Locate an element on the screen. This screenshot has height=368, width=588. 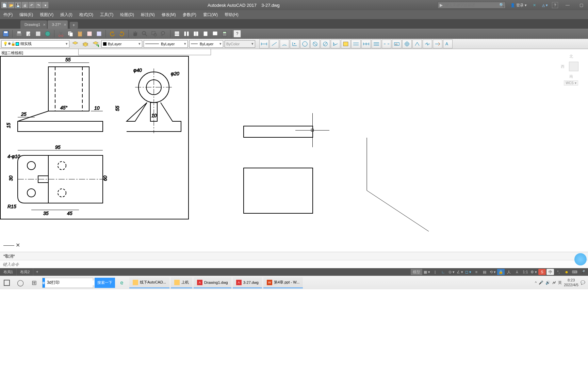
dim-baseline-icon is located at coordinates (356, 44).